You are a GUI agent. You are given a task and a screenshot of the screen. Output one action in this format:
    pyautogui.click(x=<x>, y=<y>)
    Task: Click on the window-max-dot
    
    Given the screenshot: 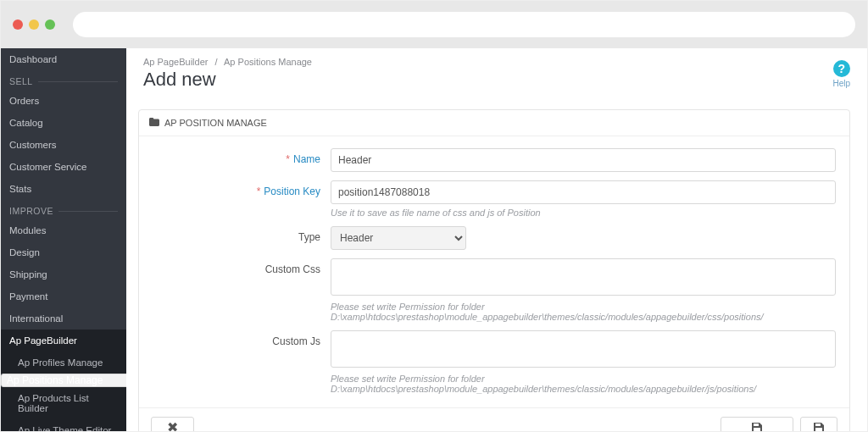 What is the action you would take?
    pyautogui.click(x=50, y=25)
    